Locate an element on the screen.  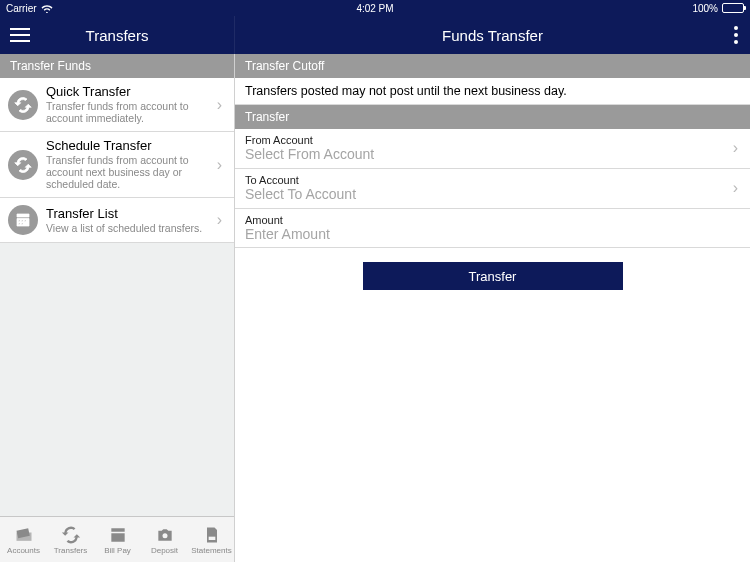
cutoff-message: Transfers posted may not post until the … is located at coordinates (492, 92).